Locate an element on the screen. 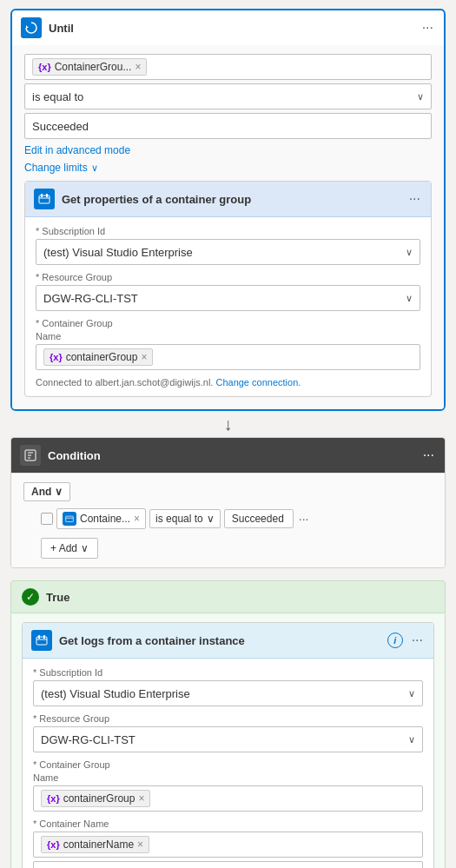 The height and width of the screenshot is (868, 456). tag-icon-3: {x} is located at coordinates (54, 798).